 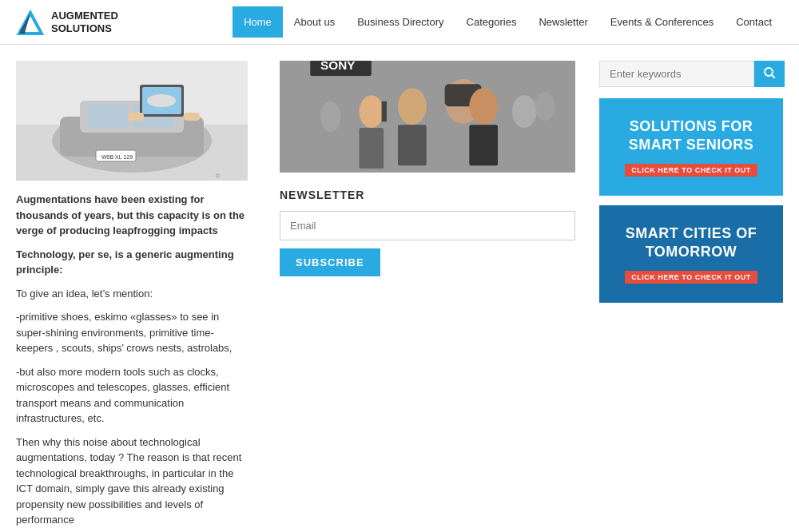 What do you see at coordinates (427, 232) in the screenshot?
I see `newsletter-section: NEWSLETTER SUBSCRIBE` at bounding box center [427, 232].